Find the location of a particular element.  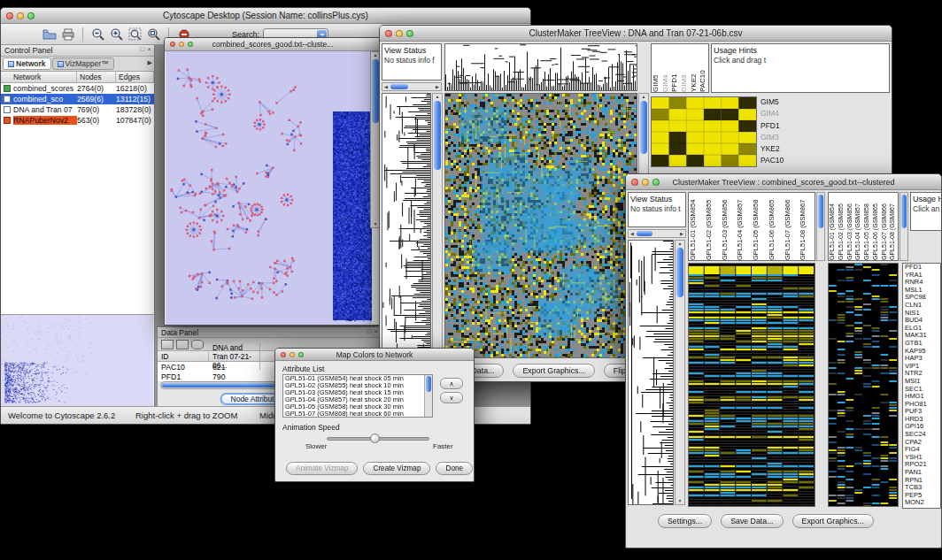

move-up-button: ∧ is located at coordinates (452, 384).